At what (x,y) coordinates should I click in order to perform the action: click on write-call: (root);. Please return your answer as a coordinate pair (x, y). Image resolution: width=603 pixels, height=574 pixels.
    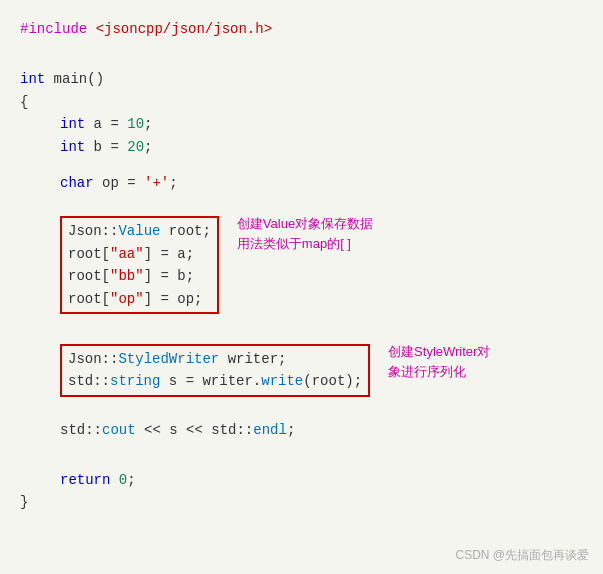
    Looking at the image, I should click on (332, 381).